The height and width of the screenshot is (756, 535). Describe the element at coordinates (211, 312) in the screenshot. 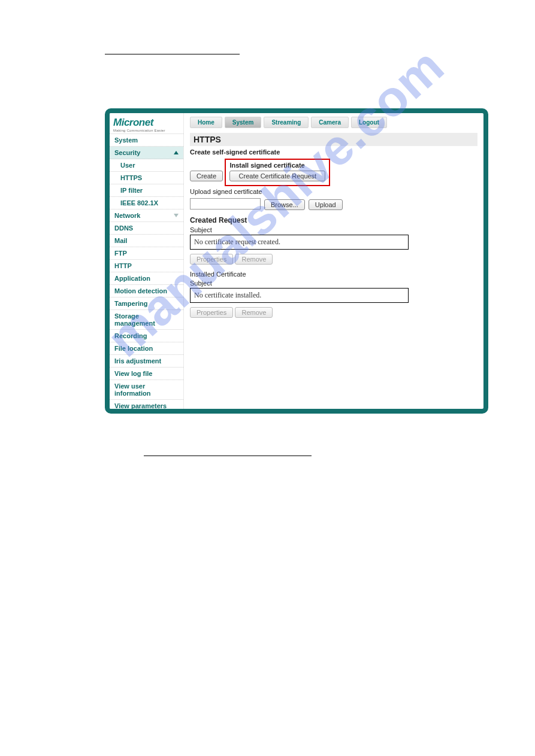

I see `installed-cert-properties-button: Properties` at that location.